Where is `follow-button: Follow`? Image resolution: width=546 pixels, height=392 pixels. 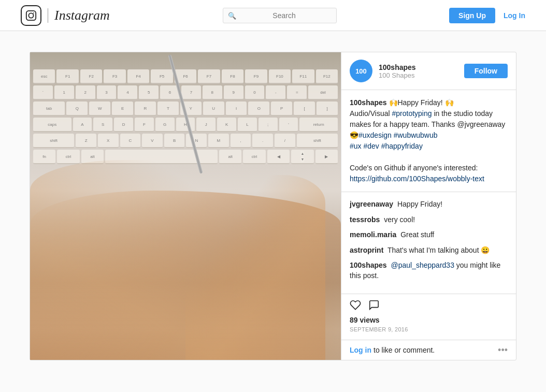
follow-button: Follow is located at coordinates (486, 71).